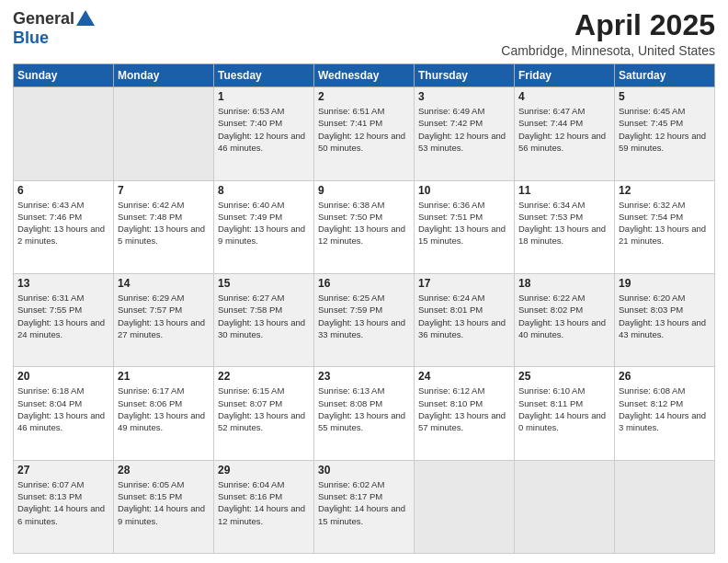 This screenshot has height=563, width=728. What do you see at coordinates (564, 283) in the screenshot?
I see `day-number: 18` at bounding box center [564, 283].